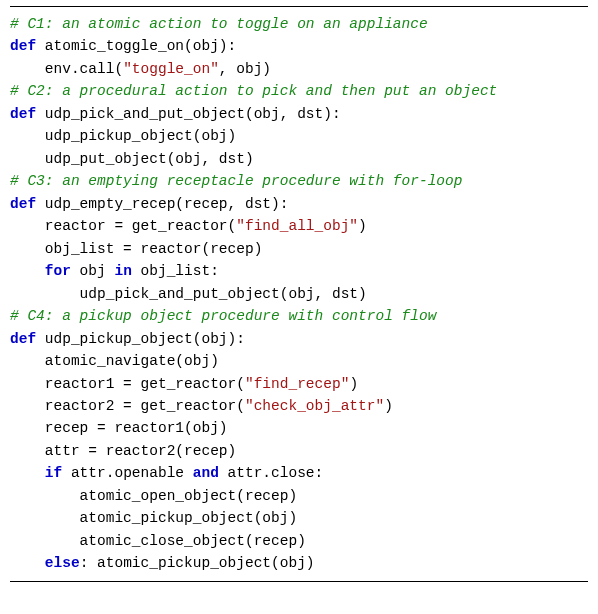  Describe the element at coordinates (299, 46) in the screenshot. I see `code-line: def atomic_toggle_on(obj):` at that location.